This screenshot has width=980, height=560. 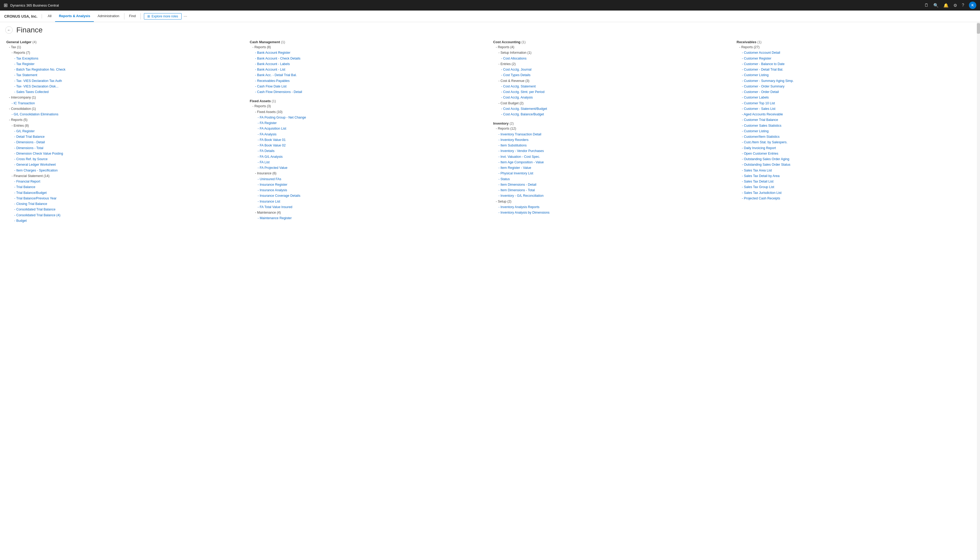 What do you see at coordinates (858, 154) in the screenshot?
I see `report-link: - Open Customer Entries` at bounding box center [858, 154].